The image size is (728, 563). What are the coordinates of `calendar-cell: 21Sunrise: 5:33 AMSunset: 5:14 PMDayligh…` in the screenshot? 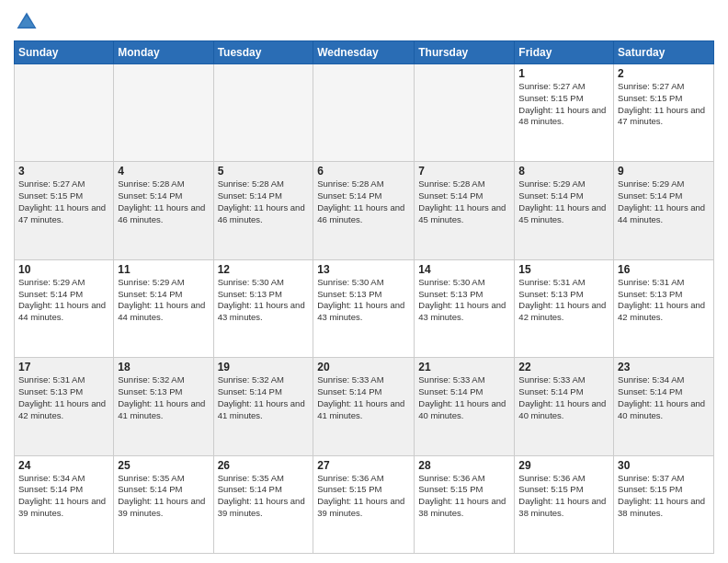 It's located at (465, 407).